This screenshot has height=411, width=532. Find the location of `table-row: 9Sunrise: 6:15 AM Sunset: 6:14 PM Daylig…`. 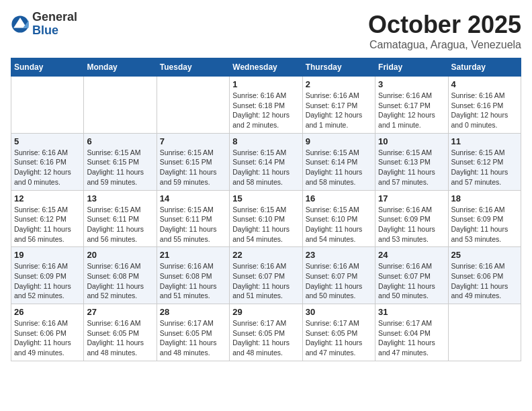

table-row: 9Sunrise: 6:15 AM Sunset: 6:14 PM Daylig… is located at coordinates (339, 161).